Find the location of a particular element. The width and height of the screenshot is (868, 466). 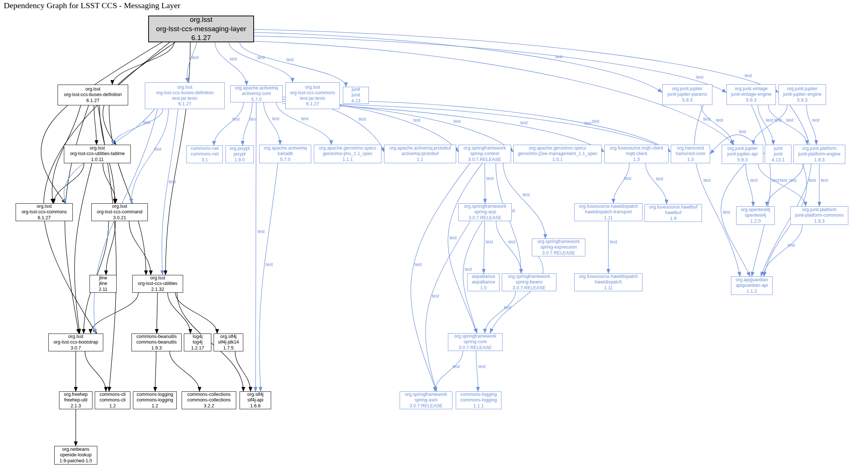

edge-label-busesdeftests-taitime: test is located at coordinates (147, 122).